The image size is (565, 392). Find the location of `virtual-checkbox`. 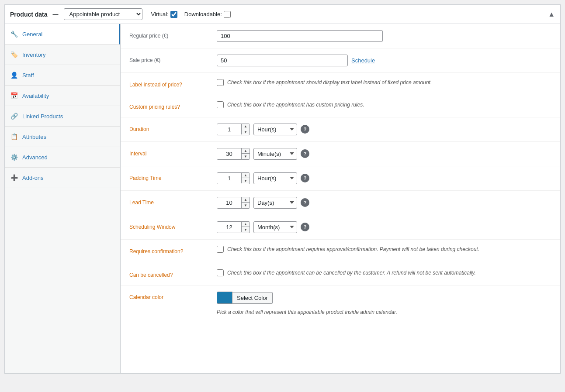

virtual-checkbox is located at coordinates (174, 14).